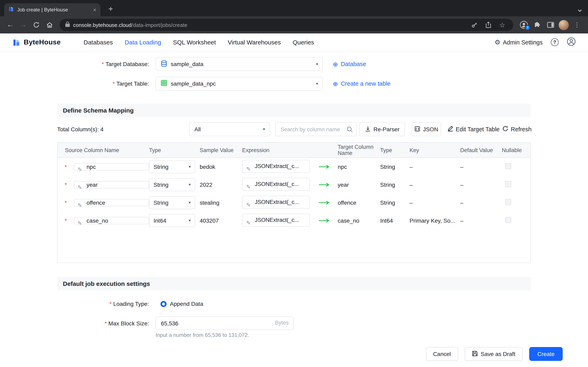  I want to click on table-icon, so click(164, 83).